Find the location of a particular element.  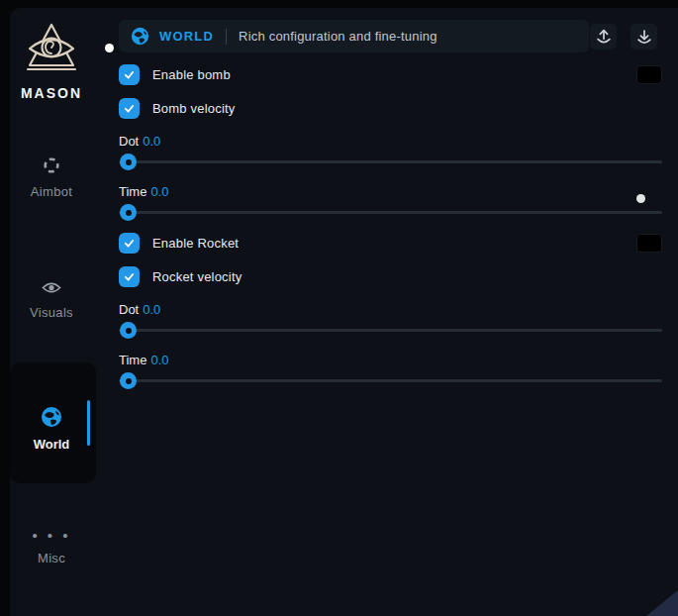

toggle-label: Bomb velocity is located at coordinates (194, 109).